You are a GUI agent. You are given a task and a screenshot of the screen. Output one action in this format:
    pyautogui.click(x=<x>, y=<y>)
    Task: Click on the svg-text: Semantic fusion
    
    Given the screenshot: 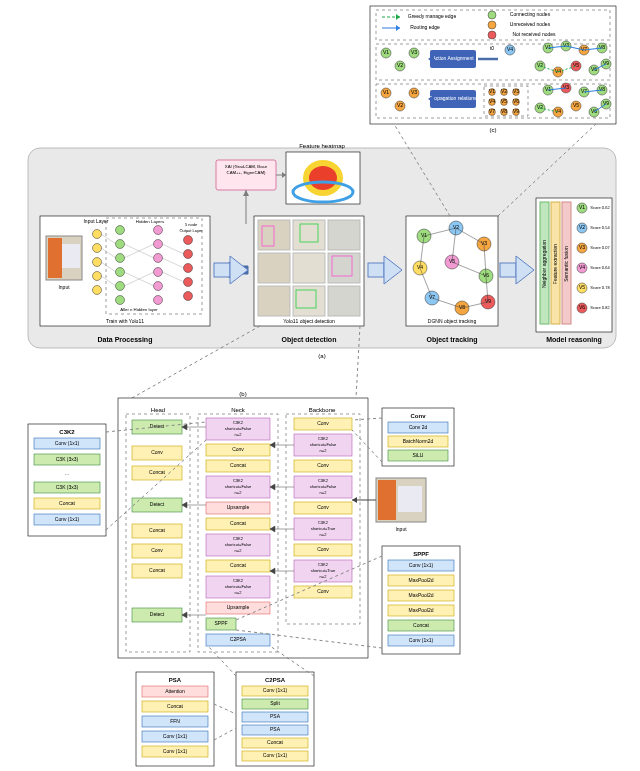 What is the action you would take?
    pyautogui.click(x=566, y=264)
    